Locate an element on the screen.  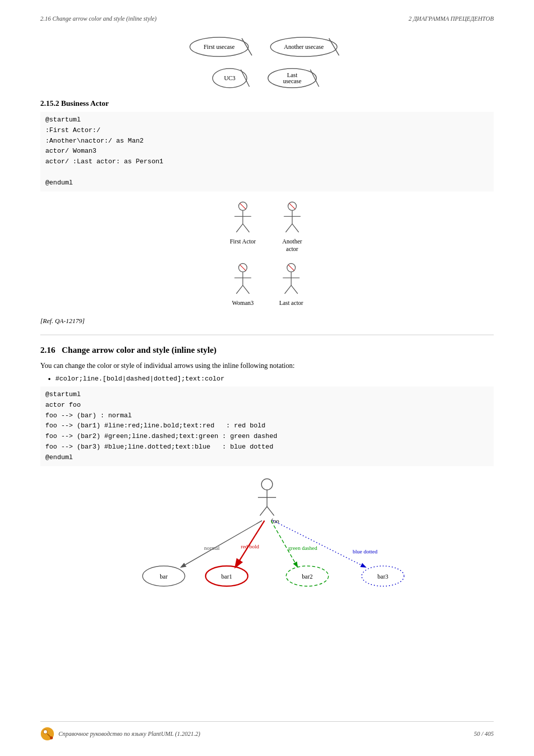
section-216-description: You can change the color or style of ind… is located at coordinates (267, 366).